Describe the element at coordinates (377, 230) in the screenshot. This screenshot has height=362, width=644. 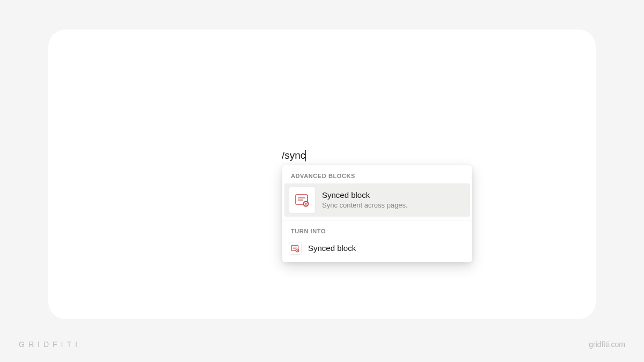
I see `section-header-turn-into: TURN INTO` at that location.